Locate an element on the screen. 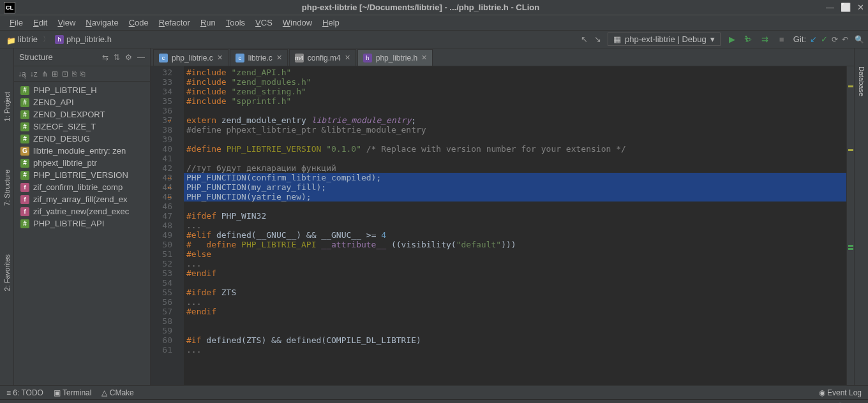 This screenshot has height=403, width=868. tree-item: #ZEND_API is located at coordinates (82, 102).